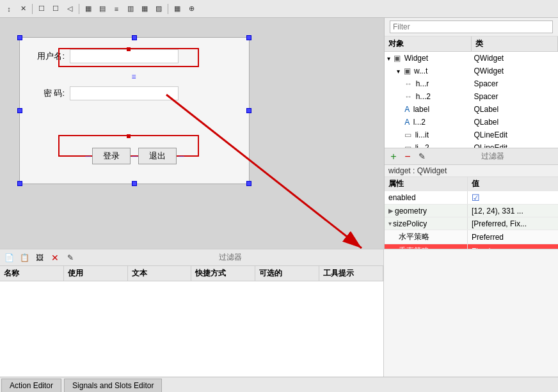  Describe the element at coordinates (55, 258) in the screenshot. I see `action-delete-btn: ✕` at that location.